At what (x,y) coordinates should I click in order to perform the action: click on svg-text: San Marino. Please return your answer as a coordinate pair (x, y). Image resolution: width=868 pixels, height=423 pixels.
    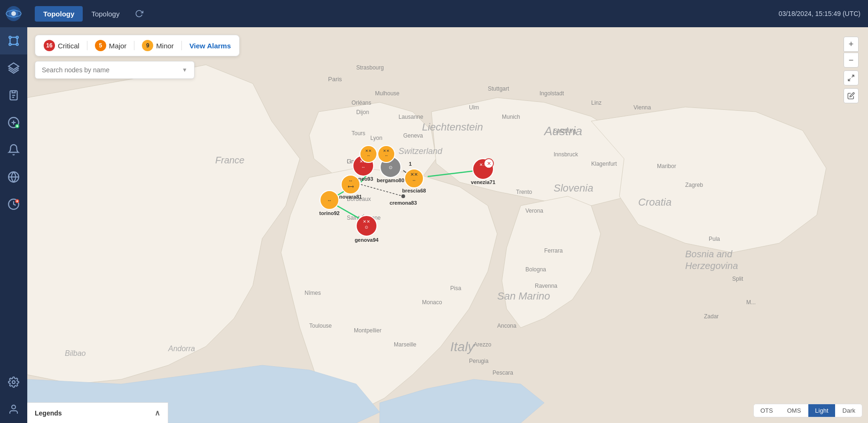
    Looking at the image, I should click on (524, 296).